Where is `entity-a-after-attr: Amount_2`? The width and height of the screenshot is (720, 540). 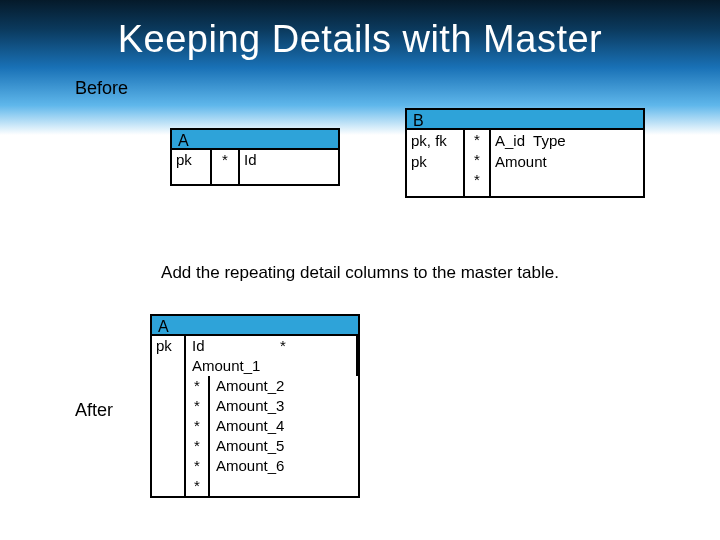
entity-a-after-attr: Amount_2 is located at coordinates (284, 386).